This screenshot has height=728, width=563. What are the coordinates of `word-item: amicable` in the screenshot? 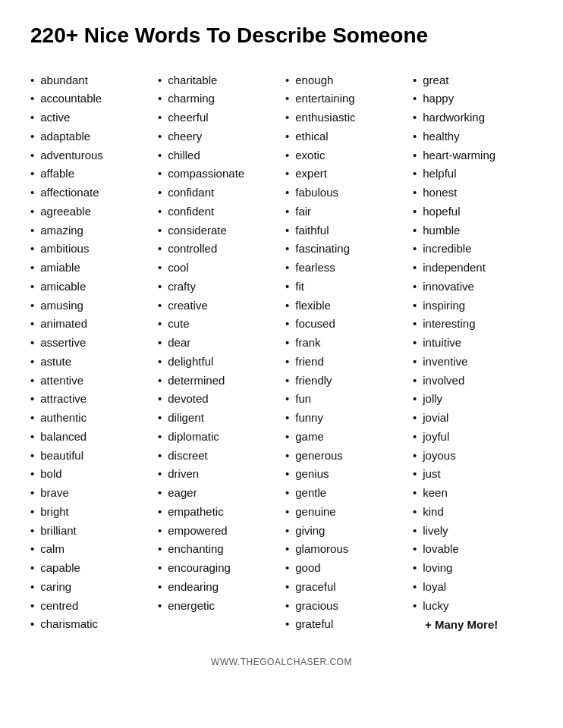 It's located at (90, 287).